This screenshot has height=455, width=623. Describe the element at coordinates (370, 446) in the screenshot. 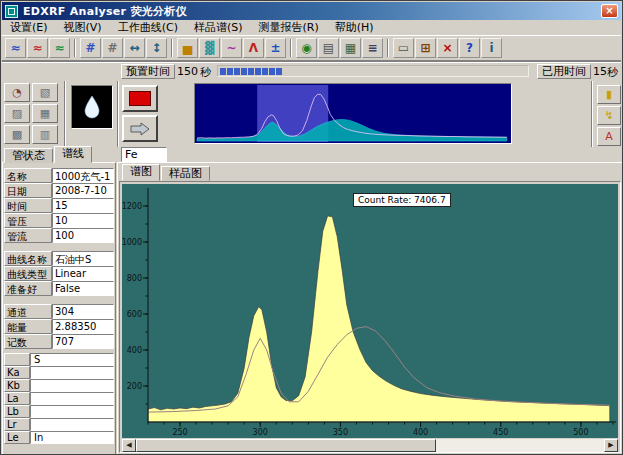

I see `scroll-track` at that location.